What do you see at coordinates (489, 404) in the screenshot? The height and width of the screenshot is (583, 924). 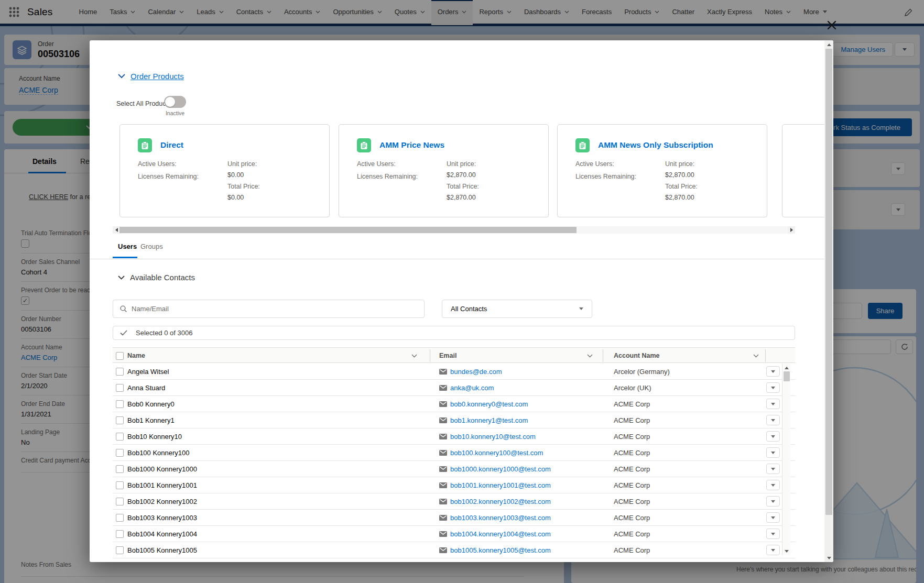 I see `contact-email-link: bob0.konnery0@test.com` at bounding box center [489, 404].